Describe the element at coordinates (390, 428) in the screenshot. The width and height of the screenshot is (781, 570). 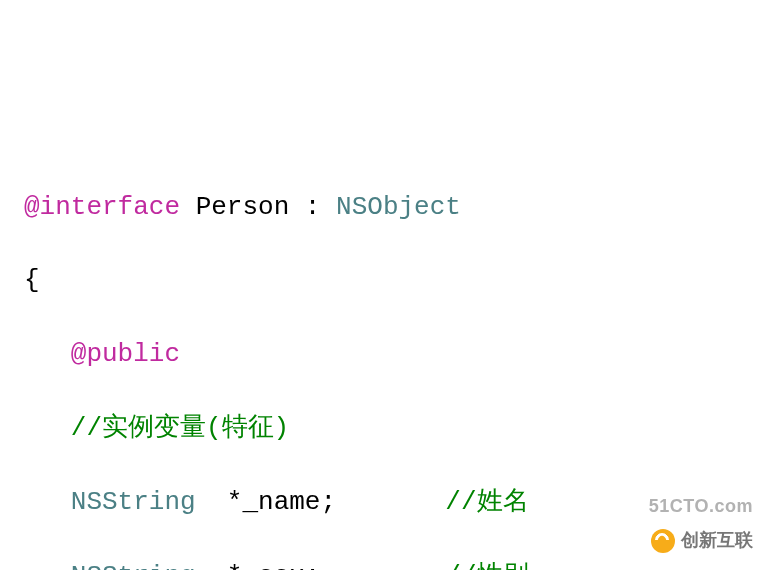
I see `code-line: //实例变量(特征)` at that location.